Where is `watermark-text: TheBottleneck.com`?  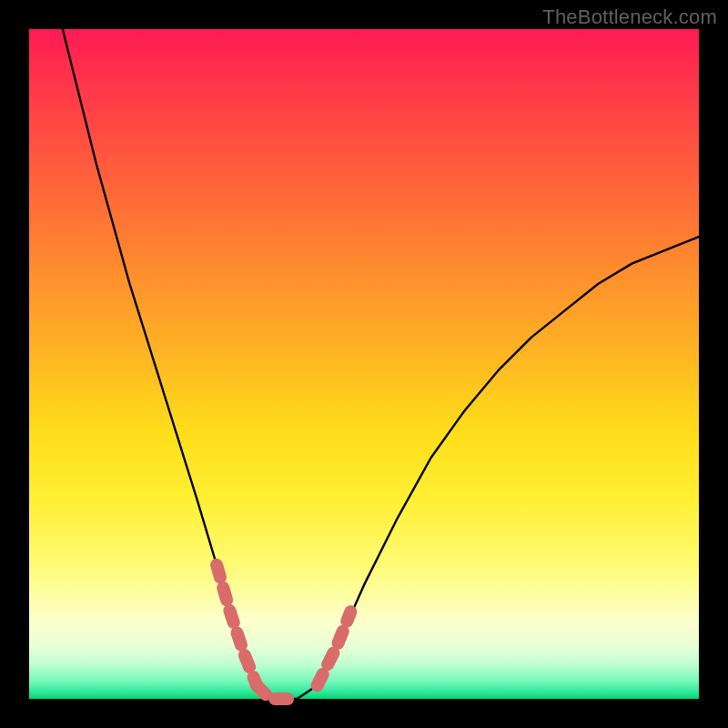 watermark-text: TheBottleneck.com is located at coordinates (630, 17).